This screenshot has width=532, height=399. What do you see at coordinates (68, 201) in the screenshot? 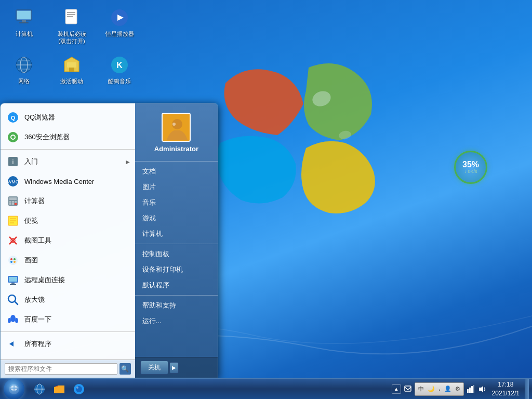
I see `start-item-calculator: 计算器` at bounding box center [68, 201].